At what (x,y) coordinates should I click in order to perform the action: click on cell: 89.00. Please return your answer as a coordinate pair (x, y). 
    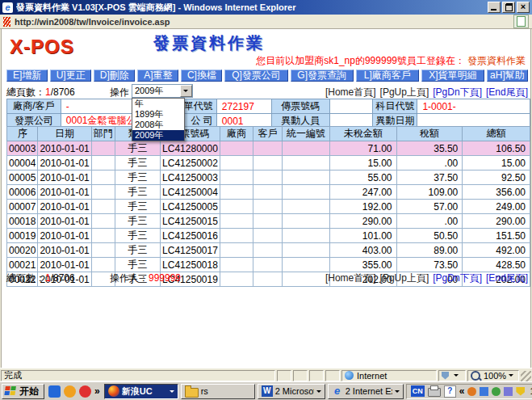
    Looking at the image, I should click on (429, 251).